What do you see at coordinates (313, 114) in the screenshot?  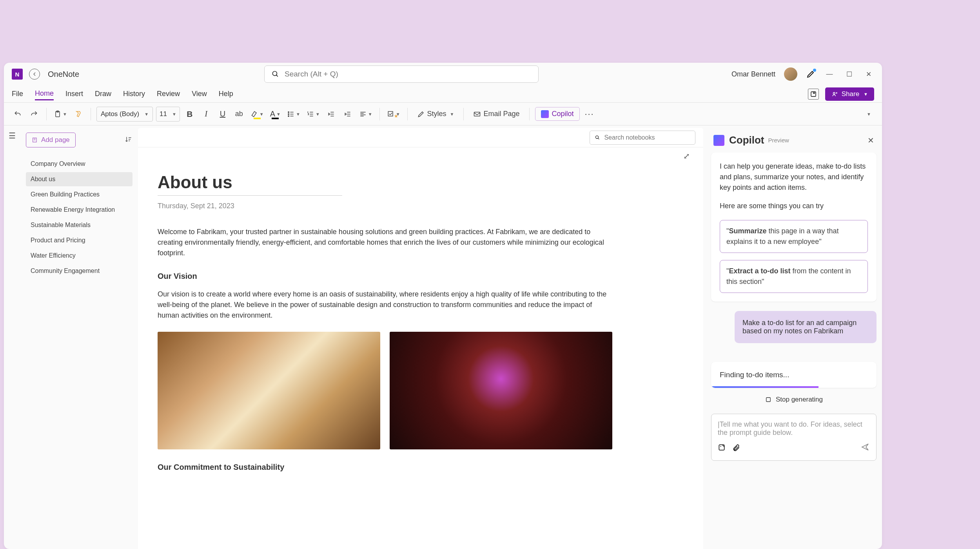 I see `numbering-button: ▼` at bounding box center [313, 114].